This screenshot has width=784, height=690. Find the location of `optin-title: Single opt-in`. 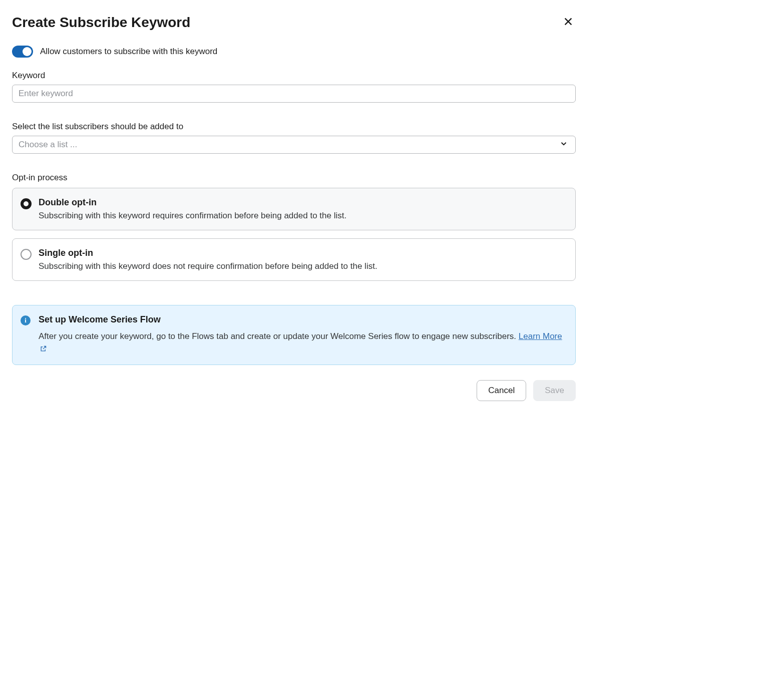

optin-title: Single opt-in is located at coordinates (208, 253).